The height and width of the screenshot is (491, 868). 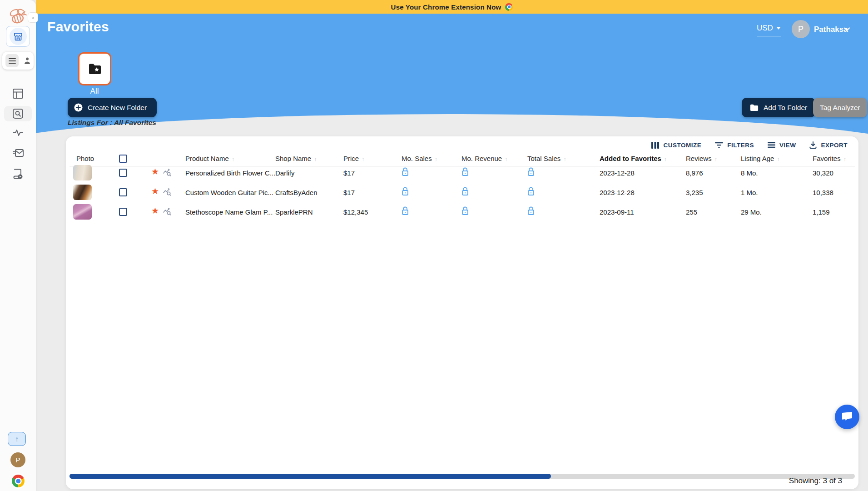 What do you see at coordinates (294, 212) in the screenshot?
I see `shop-name: SparklePRN` at bounding box center [294, 212].